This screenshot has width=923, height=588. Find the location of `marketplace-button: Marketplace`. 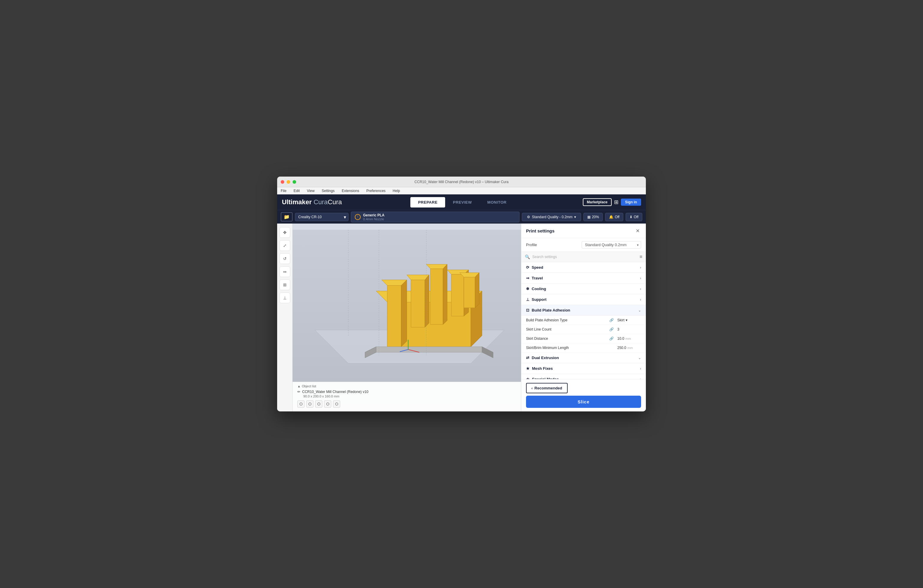

marketplace-button: Marketplace is located at coordinates (597, 202).